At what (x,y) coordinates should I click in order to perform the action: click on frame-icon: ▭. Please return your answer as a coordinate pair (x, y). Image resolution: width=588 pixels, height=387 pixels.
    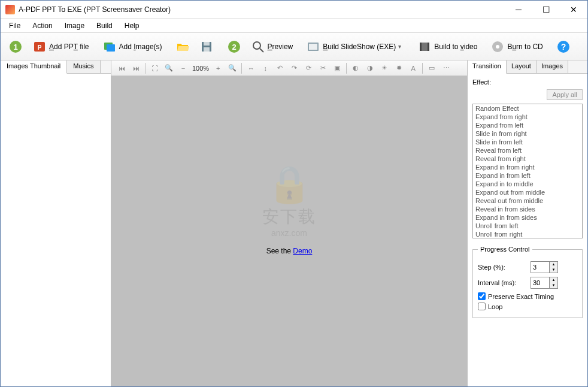
    Looking at the image, I should click on (432, 68).